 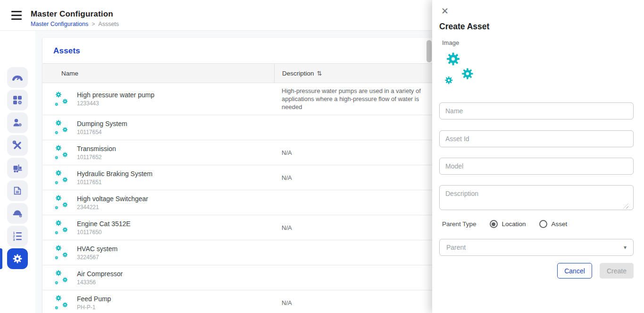 I want to click on asset-name: Air Compressor, so click(x=100, y=274).